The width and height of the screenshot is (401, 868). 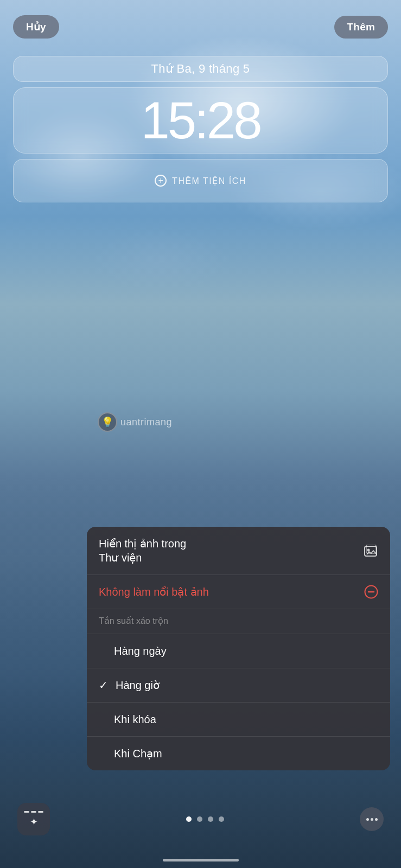 I want to click on on-tap-text: Khi Chạm, so click(x=130, y=754).